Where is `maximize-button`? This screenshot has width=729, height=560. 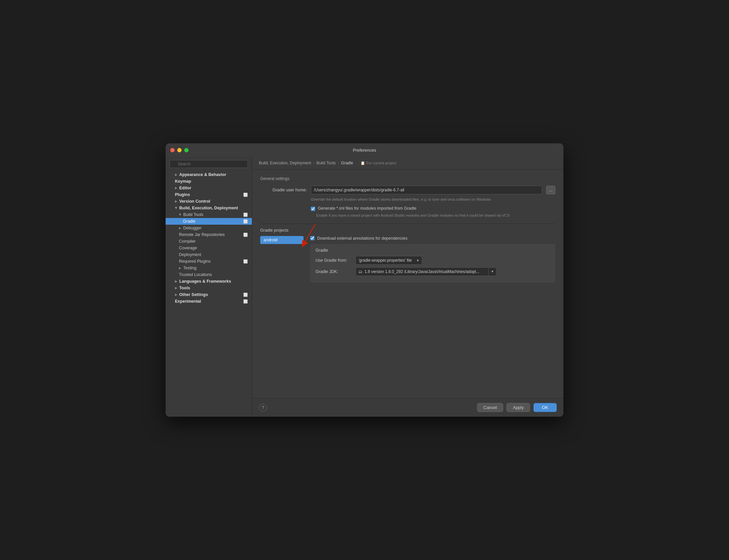 maximize-button is located at coordinates (187, 150).